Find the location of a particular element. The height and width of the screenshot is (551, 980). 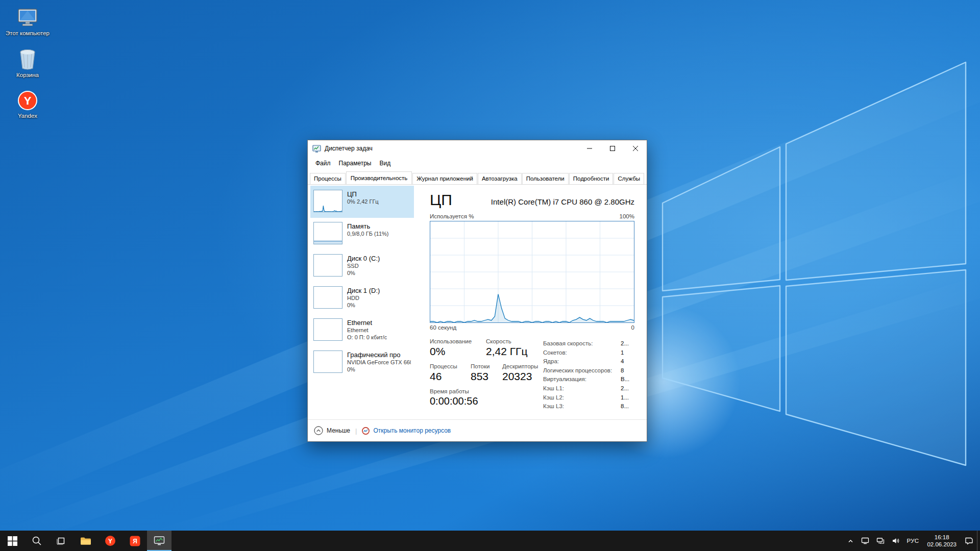

display-tray-button is located at coordinates (865, 541).